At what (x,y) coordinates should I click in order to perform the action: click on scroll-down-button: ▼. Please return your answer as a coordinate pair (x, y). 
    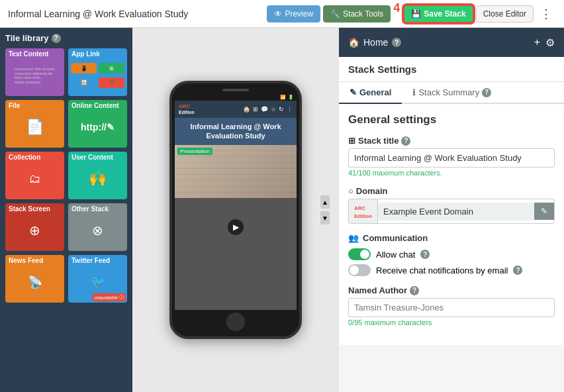
    Looking at the image, I should click on (325, 218).